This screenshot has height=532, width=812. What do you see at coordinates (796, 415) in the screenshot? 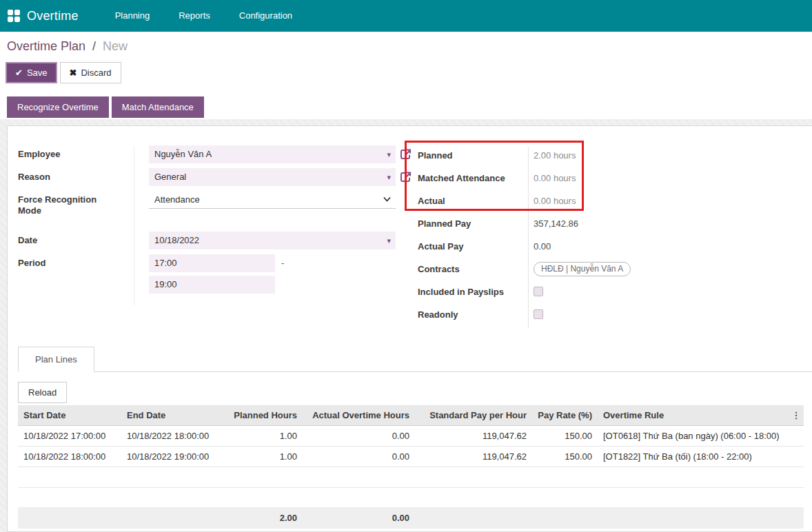
I see `optional-columns-icon: ⋮` at bounding box center [796, 415].